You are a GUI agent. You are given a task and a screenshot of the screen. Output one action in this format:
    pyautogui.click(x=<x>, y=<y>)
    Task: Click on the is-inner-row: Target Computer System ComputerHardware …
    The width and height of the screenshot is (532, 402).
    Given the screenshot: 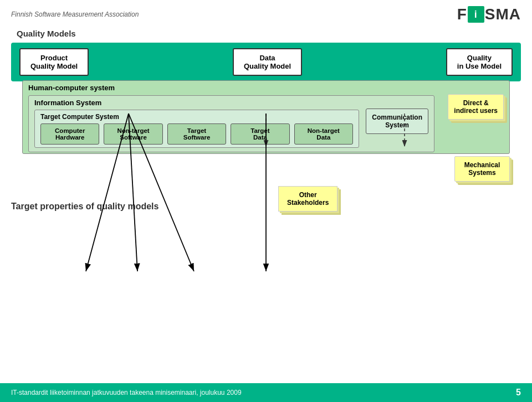 What is the action you would take?
    pyautogui.click(x=232, y=130)
    